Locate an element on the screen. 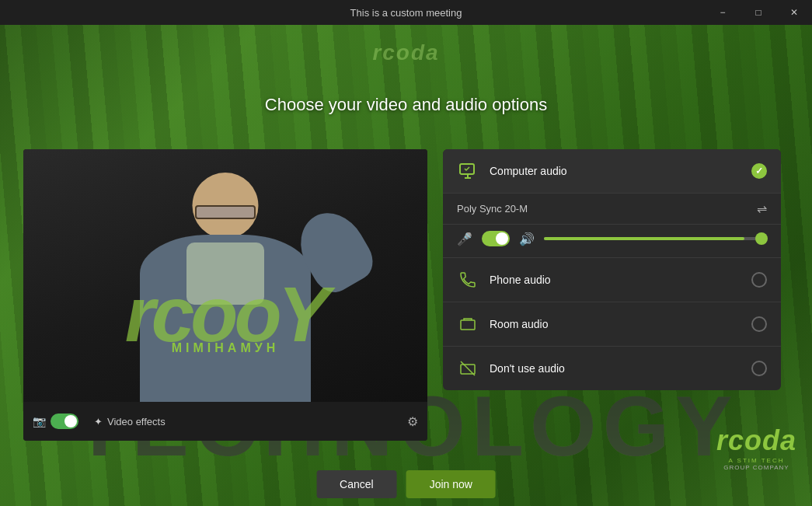 The width and height of the screenshot is (812, 506). volume-fill is located at coordinates (644, 239).